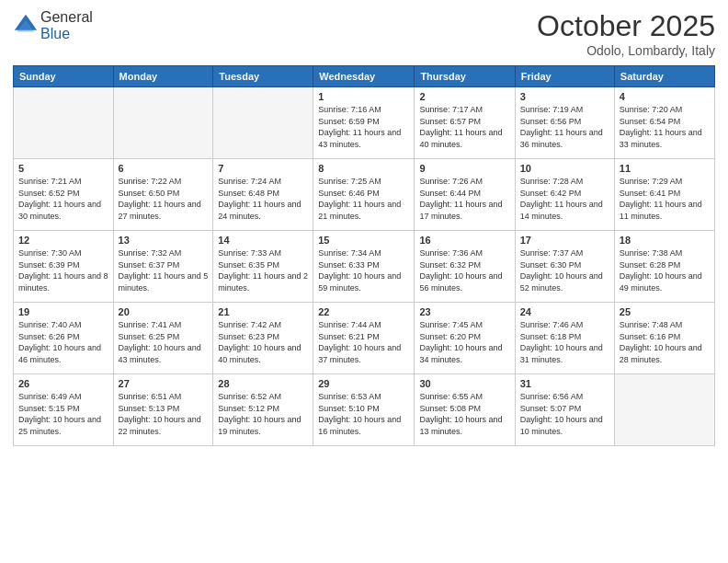 Image resolution: width=728 pixels, height=563 pixels. I want to click on week-row-3: 12Sunrise: 7:30 AMSunset: 6:39 PMDayligh…, so click(364, 267).